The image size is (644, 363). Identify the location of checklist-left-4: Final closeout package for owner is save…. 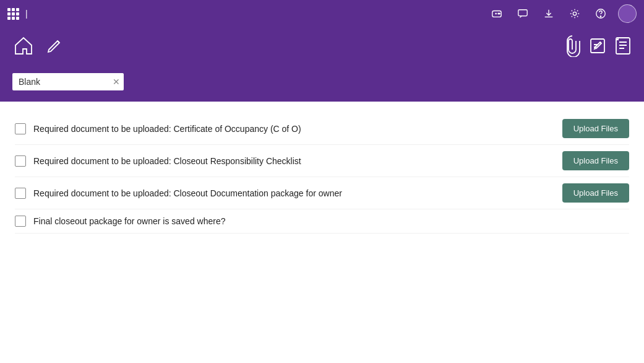
(120, 221).